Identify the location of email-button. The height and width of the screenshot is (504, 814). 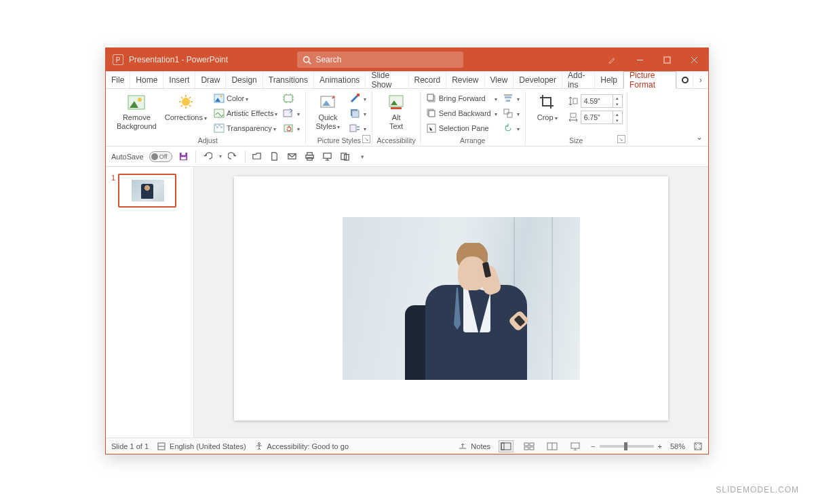
(292, 157).